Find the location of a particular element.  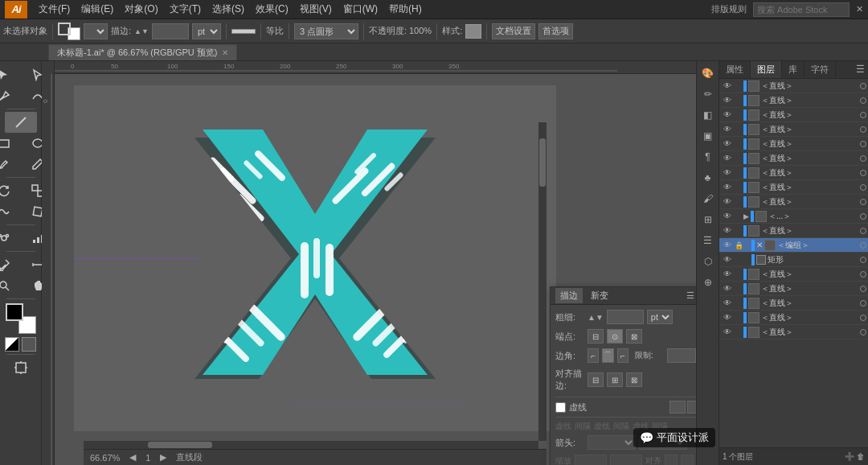

layer-row: 👁 🔒 ✕ ＜编组＞ is located at coordinates (794, 245).